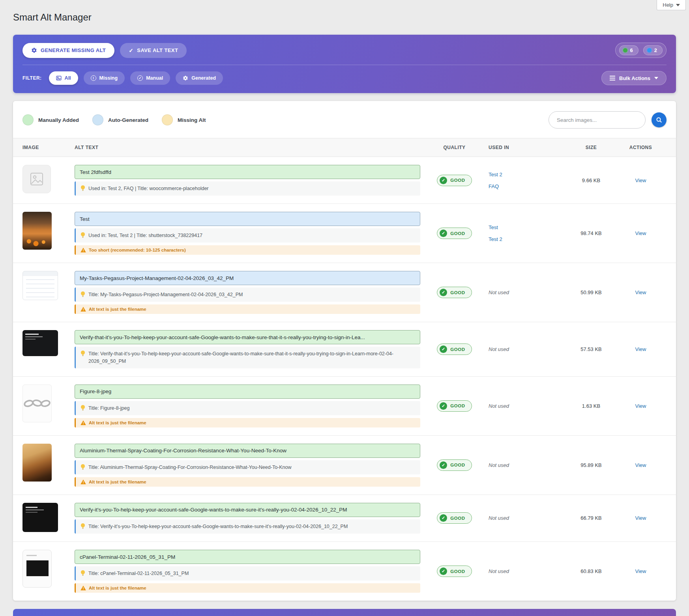 Image resolution: width=689 pixels, height=616 pixels. Describe the element at coordinates (344, 571) in the screenshot. I see `table-row: Title: cPanel-Terminal-02-11-2026_05_31_…` at that location.